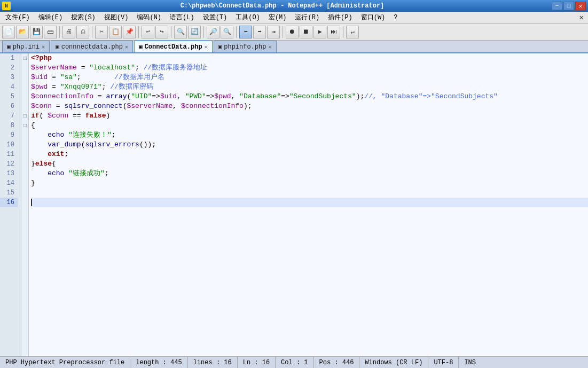 The image size is (588, 368). I want to click on line-num-15: 15, so click(9, 193).